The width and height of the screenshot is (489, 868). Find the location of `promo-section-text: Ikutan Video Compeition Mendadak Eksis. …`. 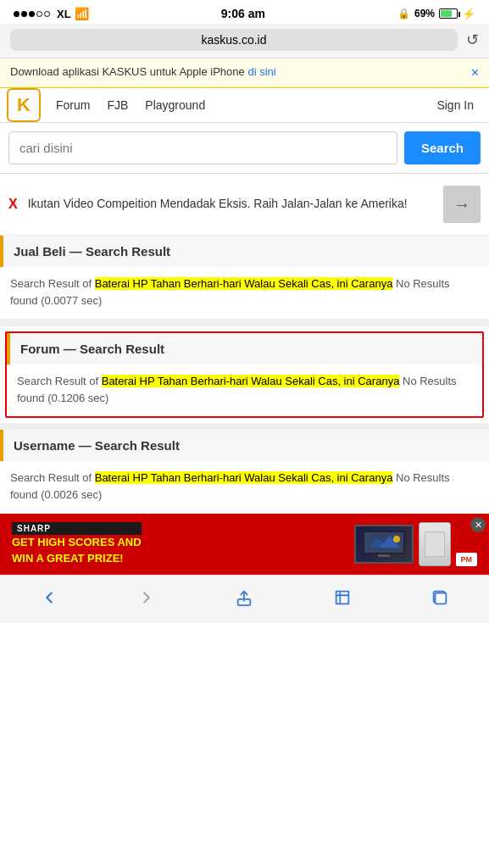

promo-section-text: Ikutan Video Compeition Mendadak Eksis. … is located at coordinates (231, 204).